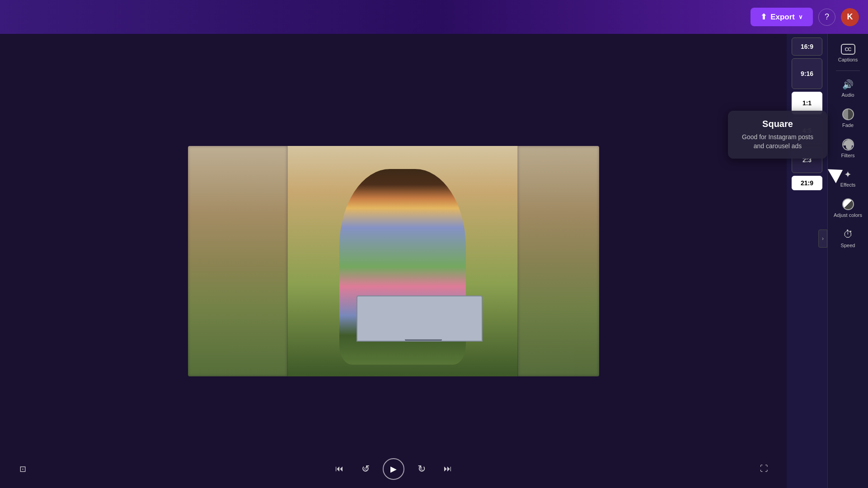 This screenshot has width=868, height=488. What do you see at coordinates (23, 469) in the screenshot?
I see `subtitles-button: ⊡` at bounding box center [23, 469].